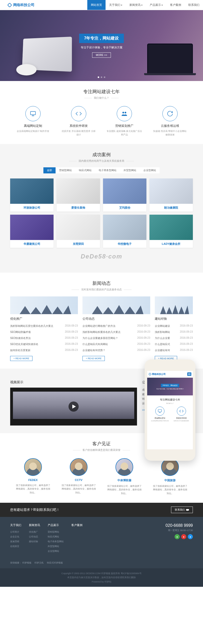  What do you see at coordinates (55, 563) in the screenshot?
I see `friend-link: 响应式织梦模板` at bounding box center [55, 563].